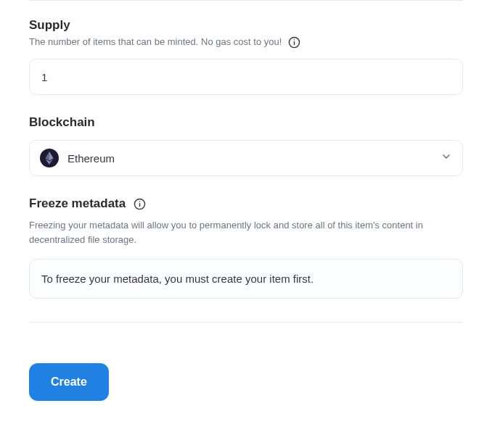 Image resolution: width=492 pixels, height=448 pixels. I want to click on blockchain-select: Ethereum, so click(246, 158).